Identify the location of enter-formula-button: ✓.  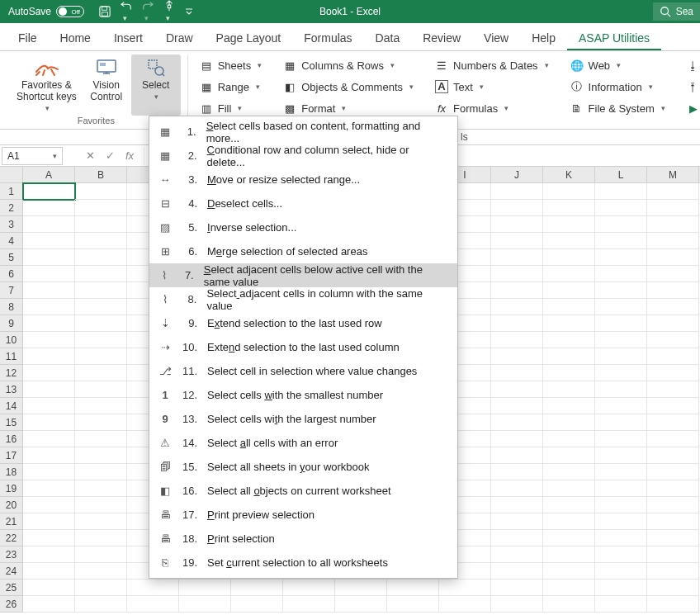
(110, 156).